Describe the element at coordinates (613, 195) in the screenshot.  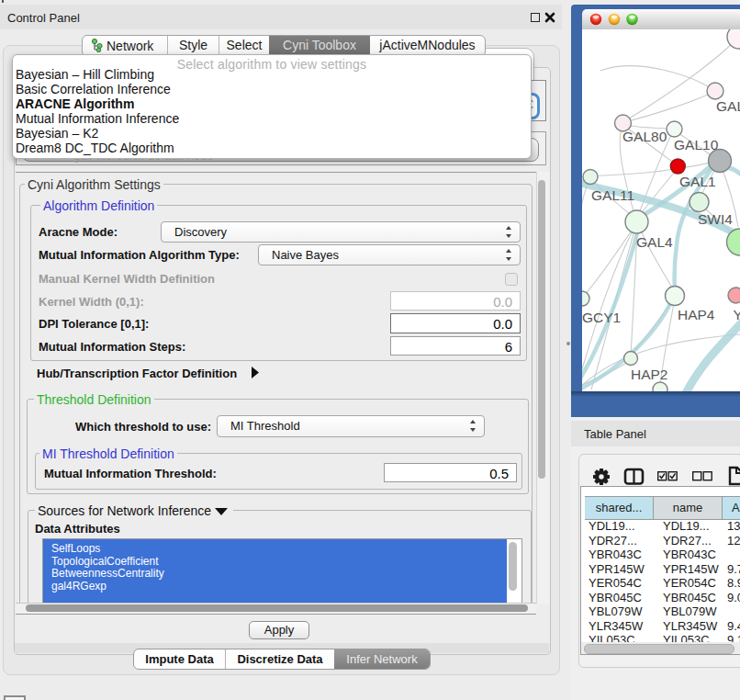
I see `svg-text: GAL11` at that location.